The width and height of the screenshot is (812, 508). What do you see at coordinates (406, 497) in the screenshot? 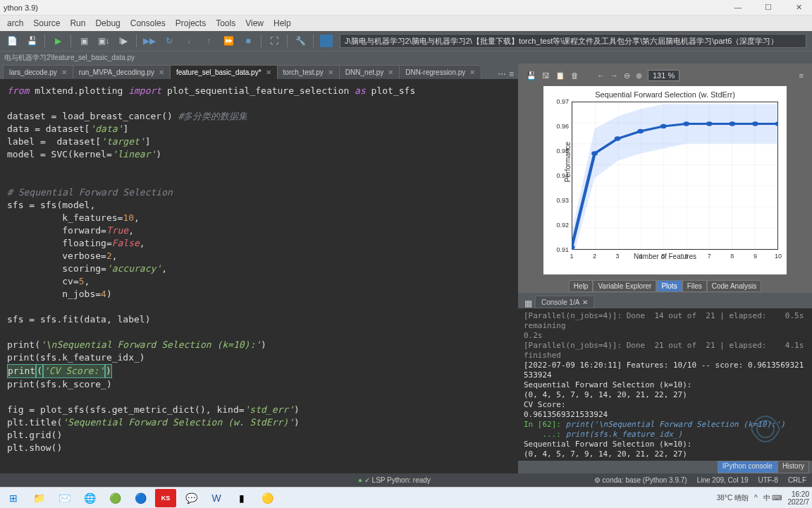
I see `windows-taskbar: ⊞ 📁 ✉️ 🌐 🟢 🔵 KS 💬 W ▮ 🟡 38°C 晴朗 ^ 中 ⌨ 16…` at bounding box center [406, 497].